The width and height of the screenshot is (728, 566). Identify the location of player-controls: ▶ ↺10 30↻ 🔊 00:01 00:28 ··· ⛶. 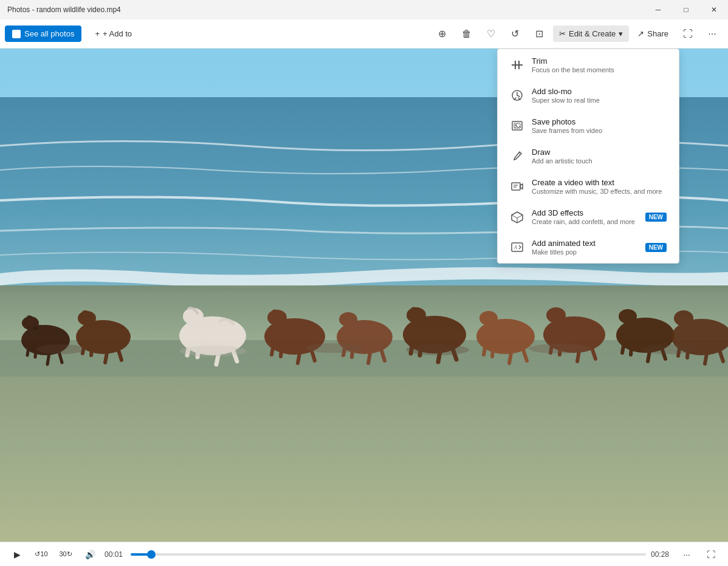
(364, 554).